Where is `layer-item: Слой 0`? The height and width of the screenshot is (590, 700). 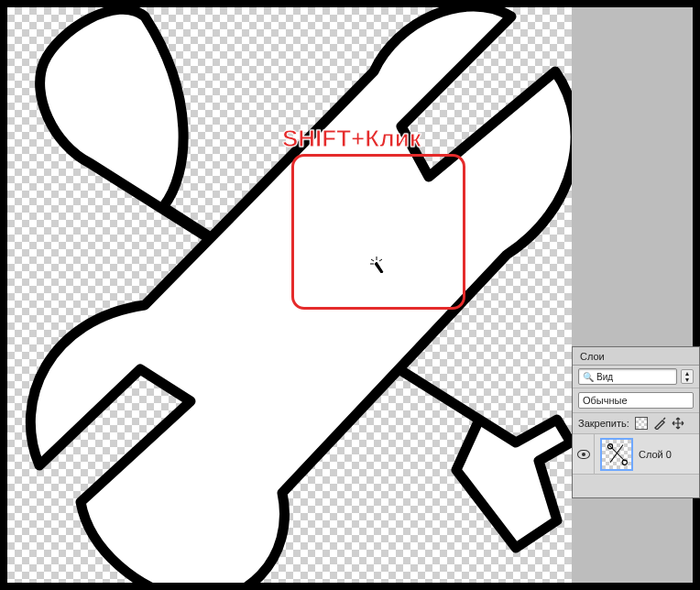
layer-item: Слой 0 is located at coordinates (636, 454).